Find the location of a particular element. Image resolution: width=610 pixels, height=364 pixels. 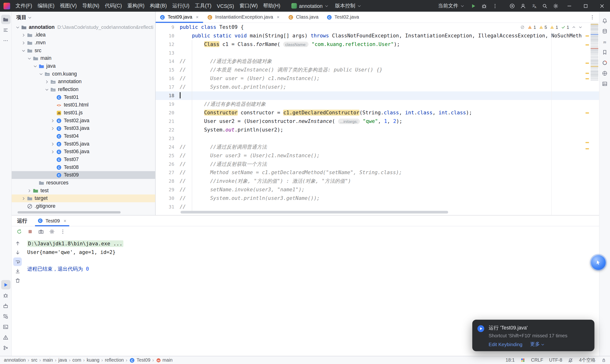

line-number: 28 is located at coordinates (168, 182).